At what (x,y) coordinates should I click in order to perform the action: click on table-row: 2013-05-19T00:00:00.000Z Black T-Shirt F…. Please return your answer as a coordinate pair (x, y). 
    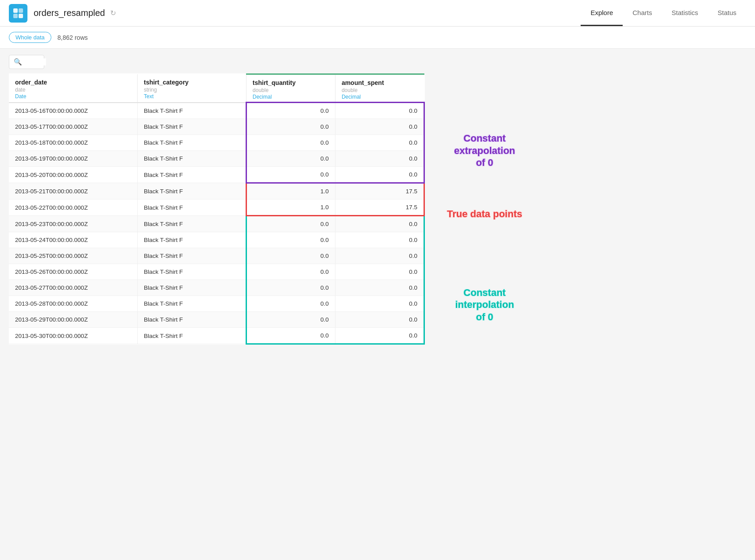
    Looking at the image, I should click on (217, 159).